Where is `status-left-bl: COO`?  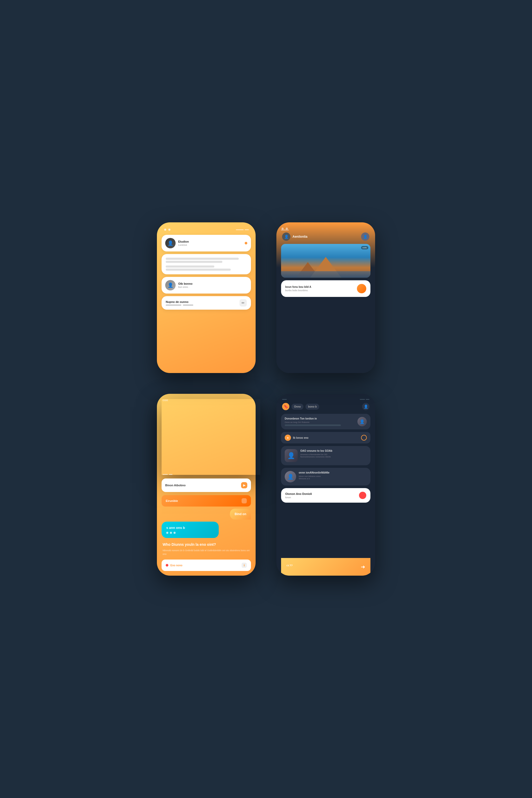
status-left-bl: COO is located at coordinates (211, 400).